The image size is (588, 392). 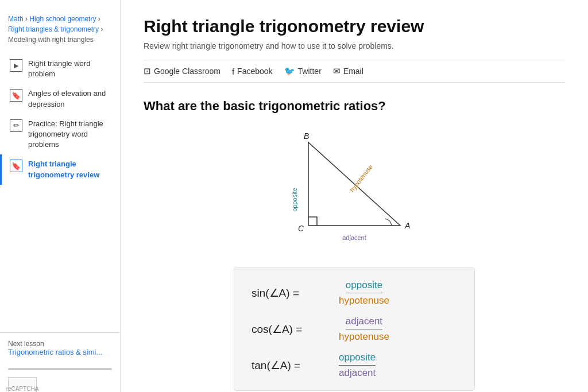 I want to click on vertex-a-label: A, so click(x=407, y=226).